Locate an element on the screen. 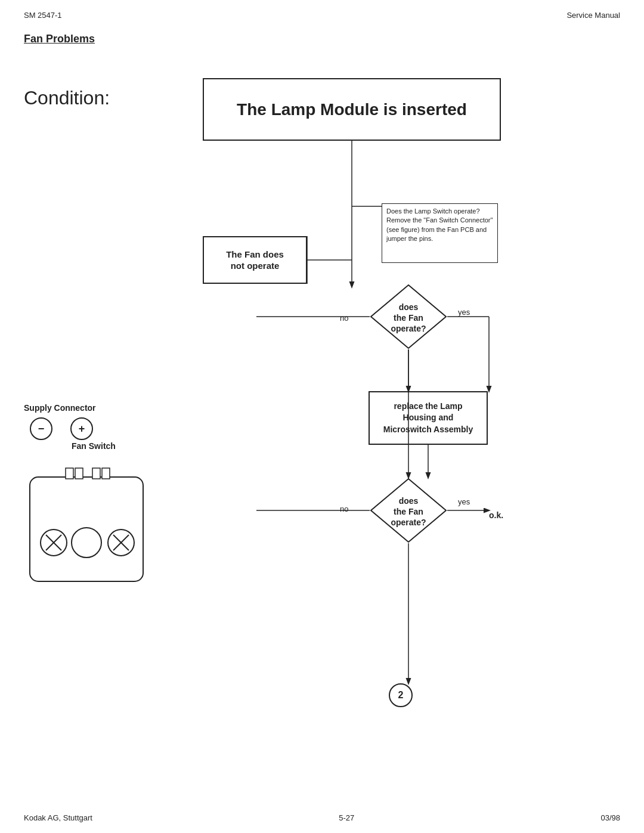  box-note-top: Does the Lamp Switch operate? Remove the… is located at coordinates (440, 233).